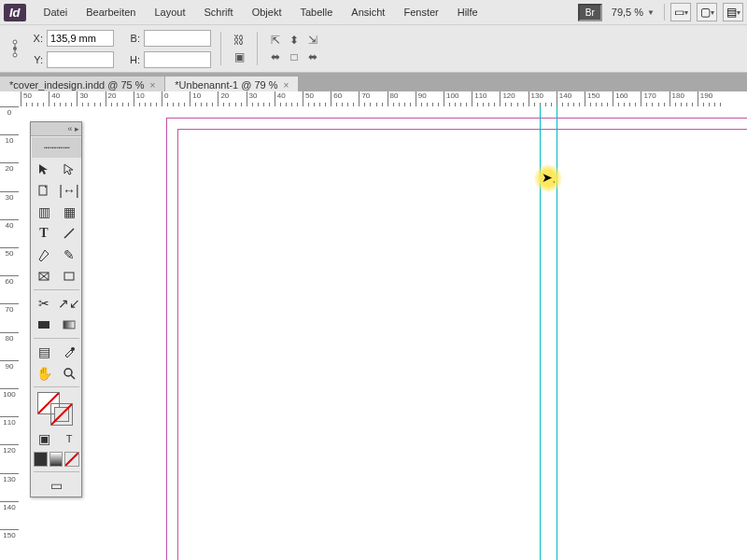 This screenshot has width=747, height=560. What do you see at coordinates (44, 303) in the screenshot?
I see `scissors-tool-icon: ✂` at bounding box center [44, 303].